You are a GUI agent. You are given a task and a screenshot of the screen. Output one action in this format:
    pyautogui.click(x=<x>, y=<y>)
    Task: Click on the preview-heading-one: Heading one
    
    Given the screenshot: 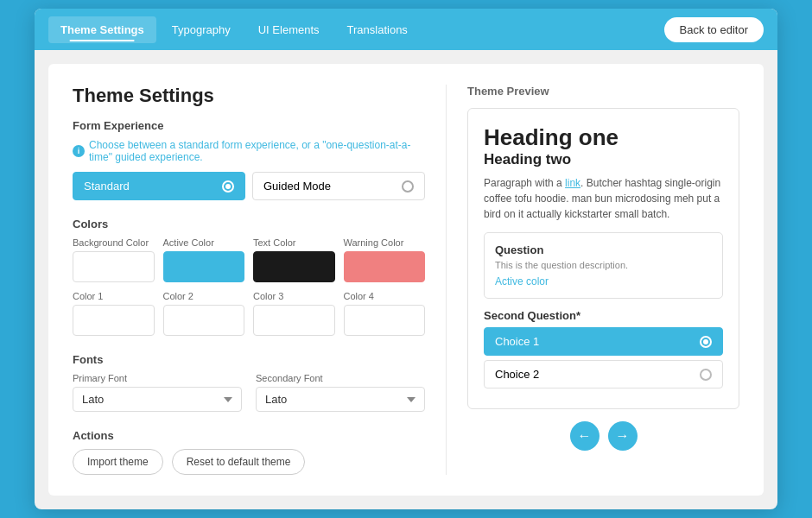 What is the action you would take?
    pyautogui.click(x=603, y=138)
    